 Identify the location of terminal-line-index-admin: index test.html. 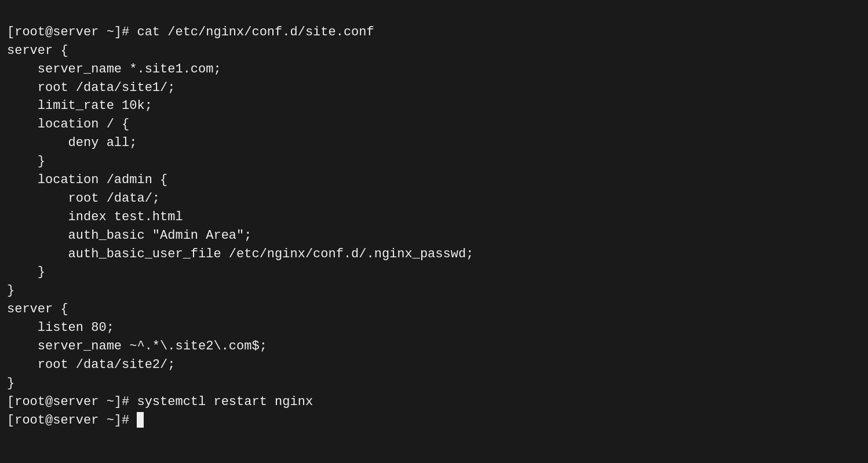
(434, 217).